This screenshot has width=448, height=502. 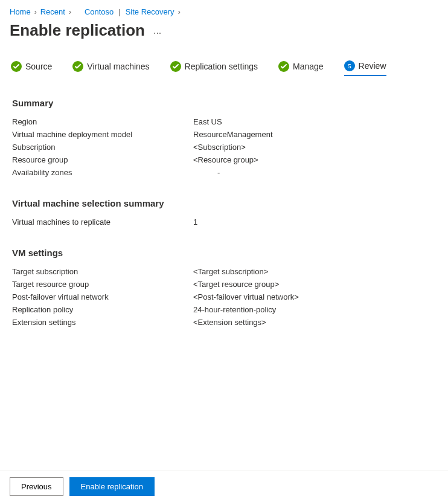 I want to click on footer-actions: Previous Enable replication, so click(x=224, y=486).